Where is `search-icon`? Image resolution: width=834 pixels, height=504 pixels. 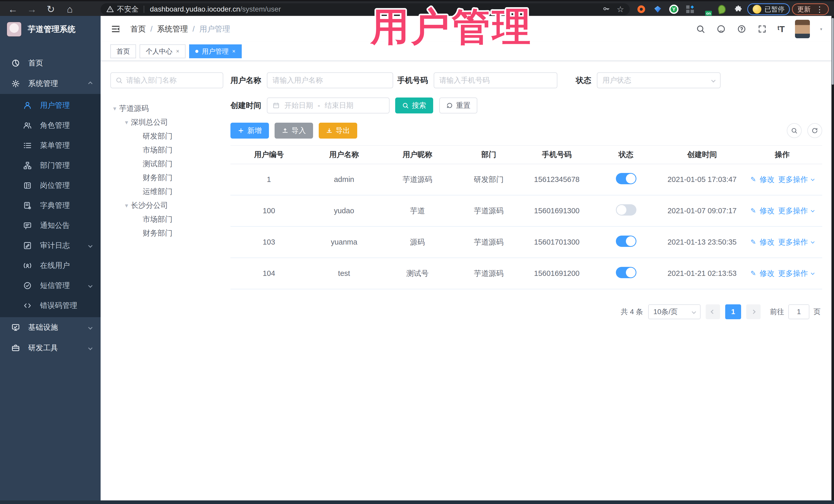
search-icon is located at coordinates (701, 29).